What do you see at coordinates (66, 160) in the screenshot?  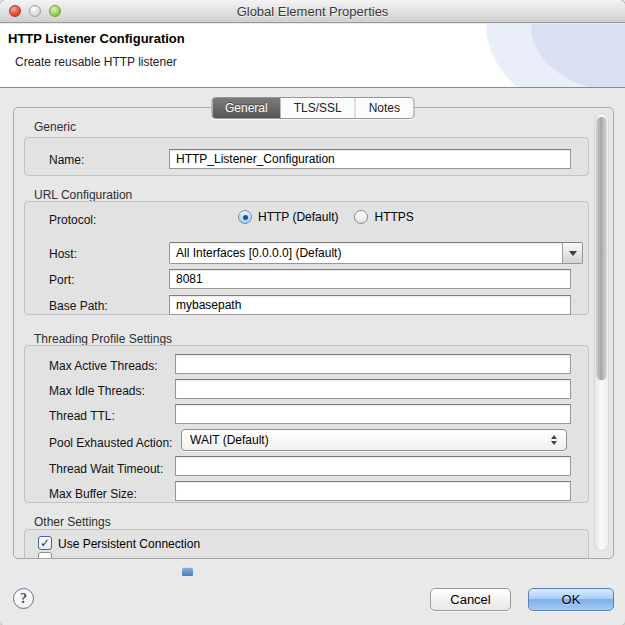 I see `name-label: Name:` at bounding box center [66, 160].